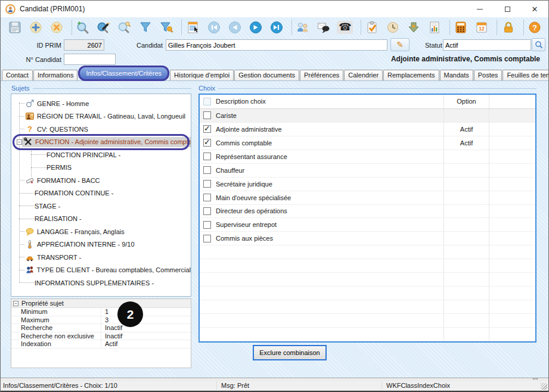  What do you see at coordinates (101, 206) in the screenshot?
I see `tree-item-stage: STAGE -` at bounding box center [101, 206].